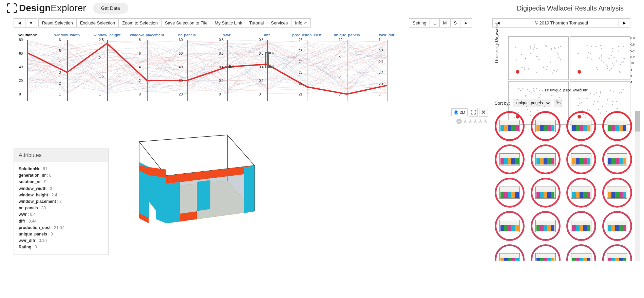 This screenshot has width=644, height=298. What do you see at coordinates (634, 38) in the screenshot?
I see `tick: 0.8` at bounding box center [634, 38].